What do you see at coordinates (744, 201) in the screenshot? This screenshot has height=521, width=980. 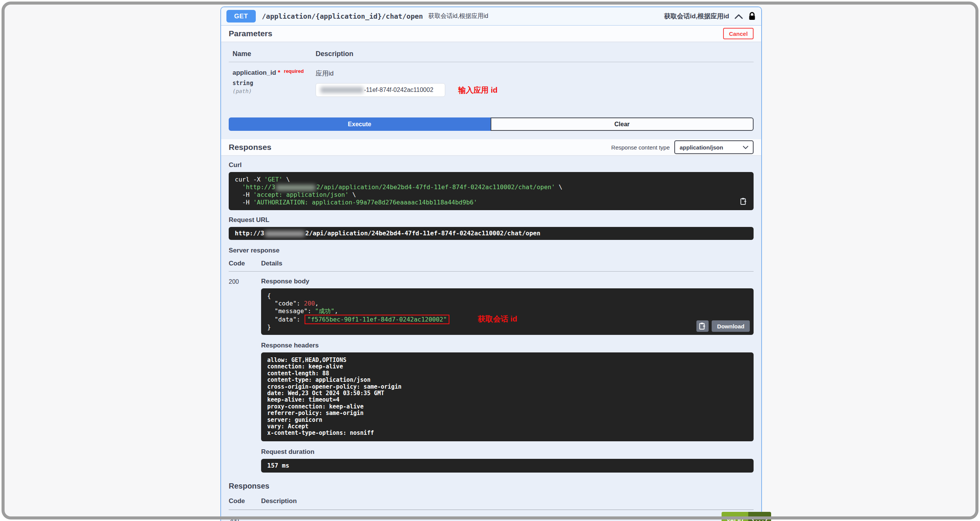 I see `copy-curl-button` at bounding box center [744, 201].